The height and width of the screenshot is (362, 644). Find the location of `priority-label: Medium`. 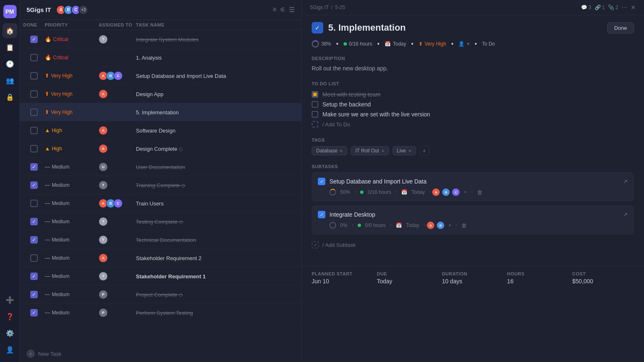

priority-label: Medium is located at coordinates (61, 222).